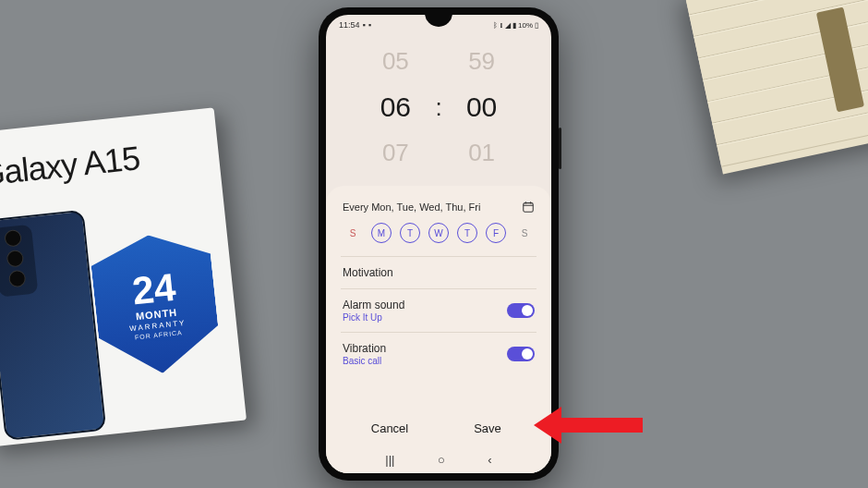  Describe the element at coordinates (439, 233) in the screenshot. I see `day-wed: W` at that location.